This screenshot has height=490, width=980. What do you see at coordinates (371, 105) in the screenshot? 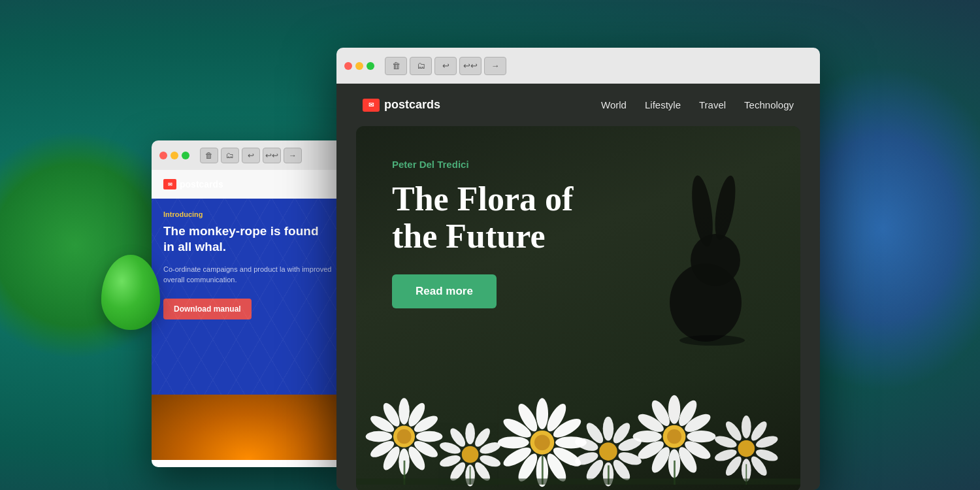
I see `logo-icon-front: ✉` at bounding box center [371, 105].